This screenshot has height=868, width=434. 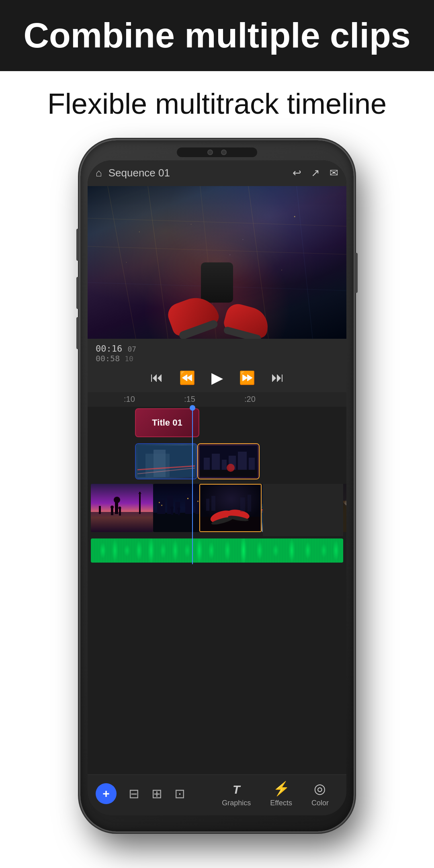 I want to click on cut-icon: ⊡, so click(x=180, y=794).